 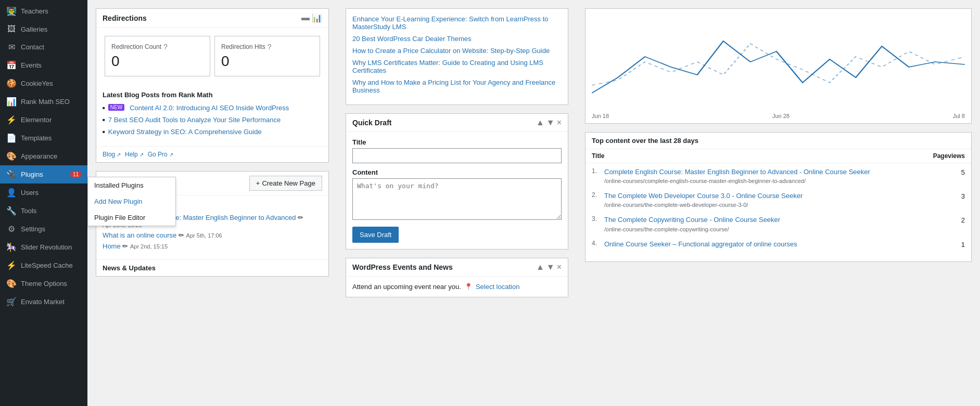 I want to click on sidebar-label-slider: Slider Revolution, so click(x=51, y=247).